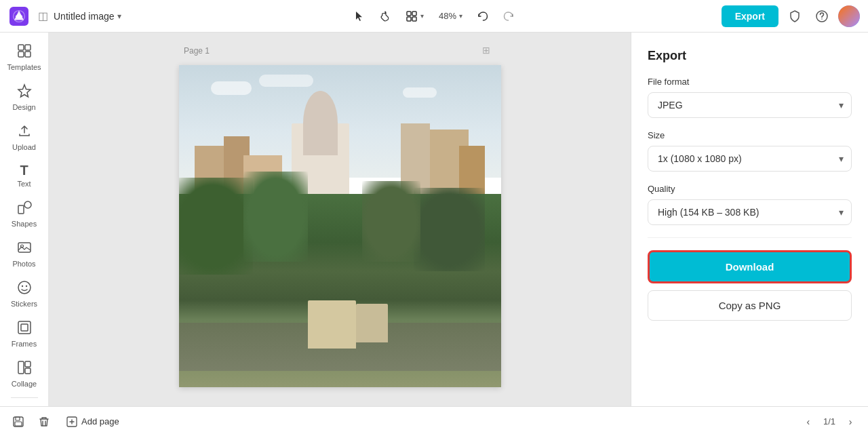 Image resolution: width=868 pixels, height=436 pixels. I want to click on undo-button, so click(483, 16).